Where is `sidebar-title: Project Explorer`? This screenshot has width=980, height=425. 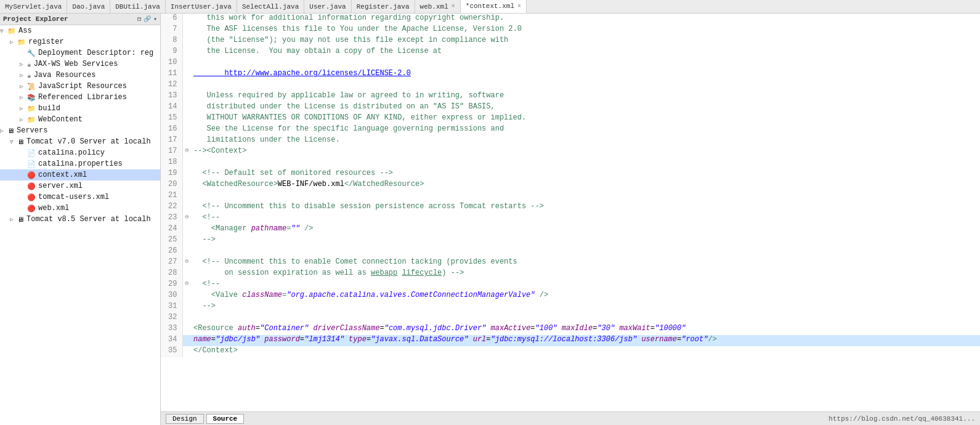
sidebar-title: Project Explorer is located at coordinates (36, 19).